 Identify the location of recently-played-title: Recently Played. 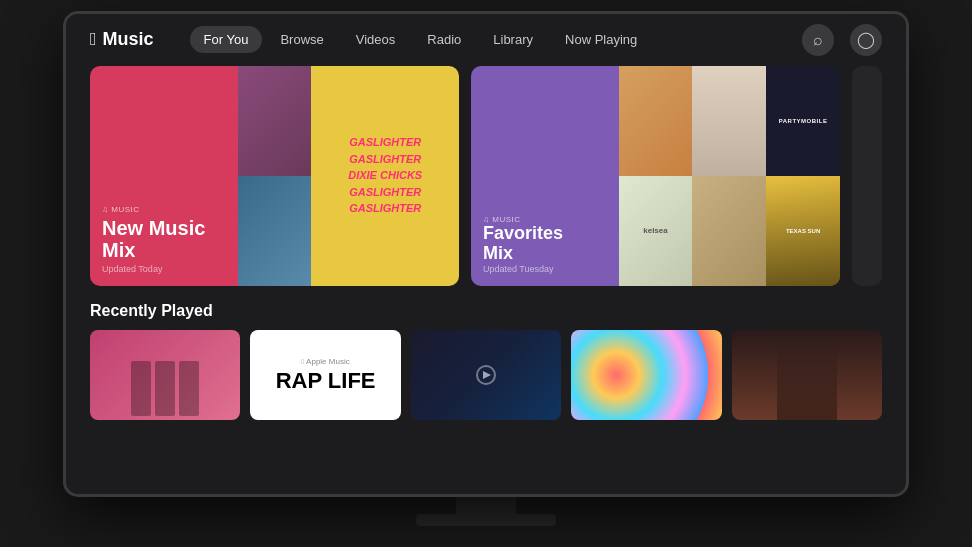
(486, 311).